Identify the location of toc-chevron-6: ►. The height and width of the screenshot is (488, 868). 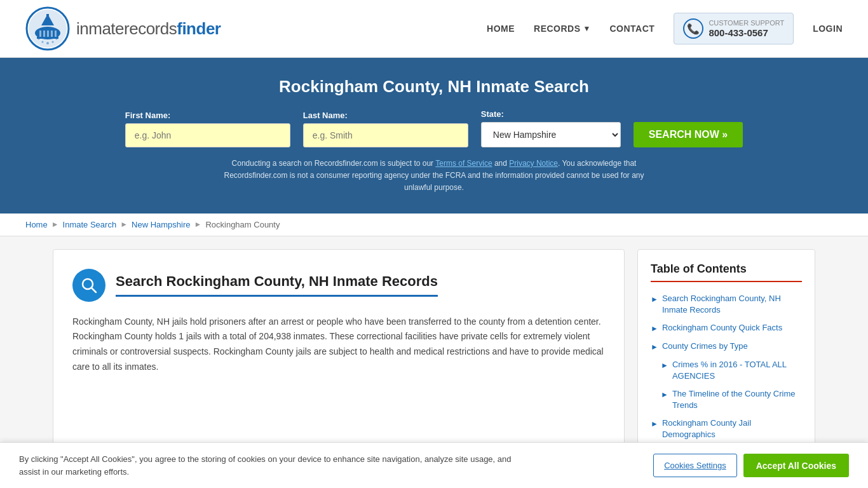
(654, 424).